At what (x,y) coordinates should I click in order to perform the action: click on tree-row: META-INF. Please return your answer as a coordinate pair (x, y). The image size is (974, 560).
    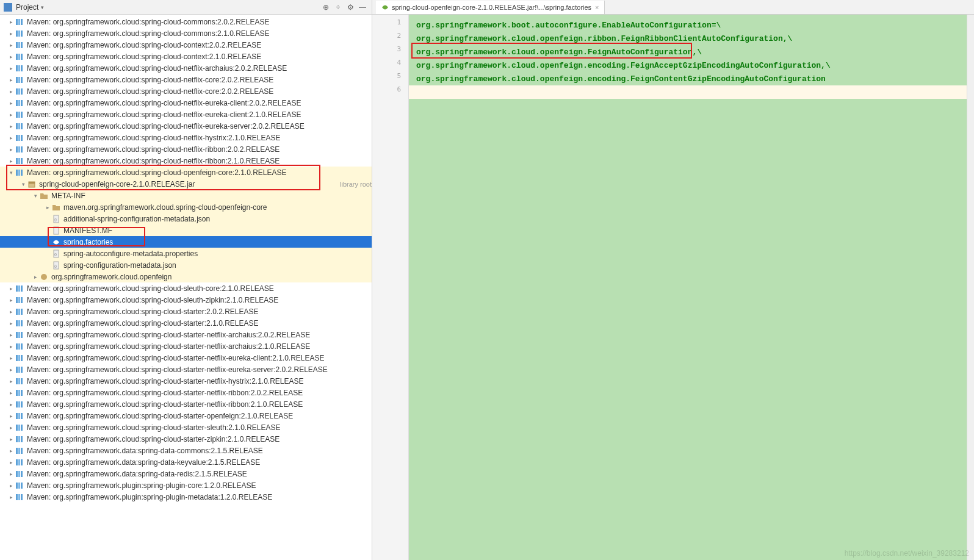
    Looking at the image, I should click on (186, 195).